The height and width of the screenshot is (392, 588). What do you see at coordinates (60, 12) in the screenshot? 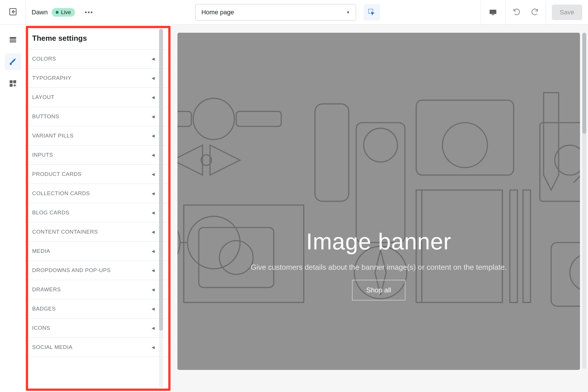
I see `theme-title-group: Dawn Live` at bounding box center [60, 12].